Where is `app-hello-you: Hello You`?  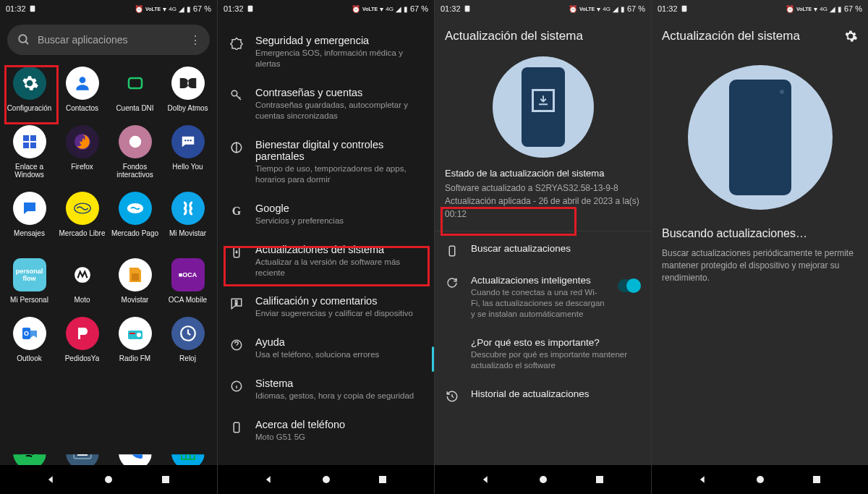 app-hello-you: Hello You is located at coordinates (188, 152).